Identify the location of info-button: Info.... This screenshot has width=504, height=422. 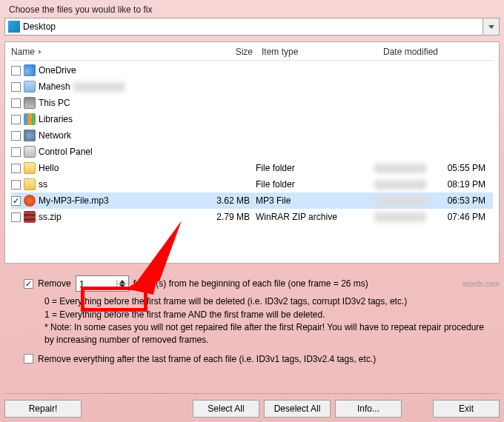
(368, 409).